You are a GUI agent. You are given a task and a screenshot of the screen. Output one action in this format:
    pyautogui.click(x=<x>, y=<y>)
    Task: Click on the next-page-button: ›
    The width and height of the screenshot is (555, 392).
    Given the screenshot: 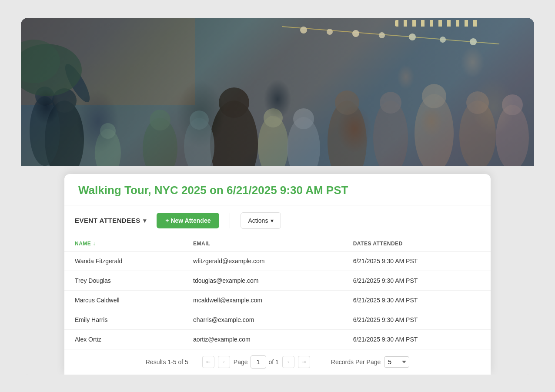 What is the action you would take?
    pyautogui.click(x=288, y=362)
    